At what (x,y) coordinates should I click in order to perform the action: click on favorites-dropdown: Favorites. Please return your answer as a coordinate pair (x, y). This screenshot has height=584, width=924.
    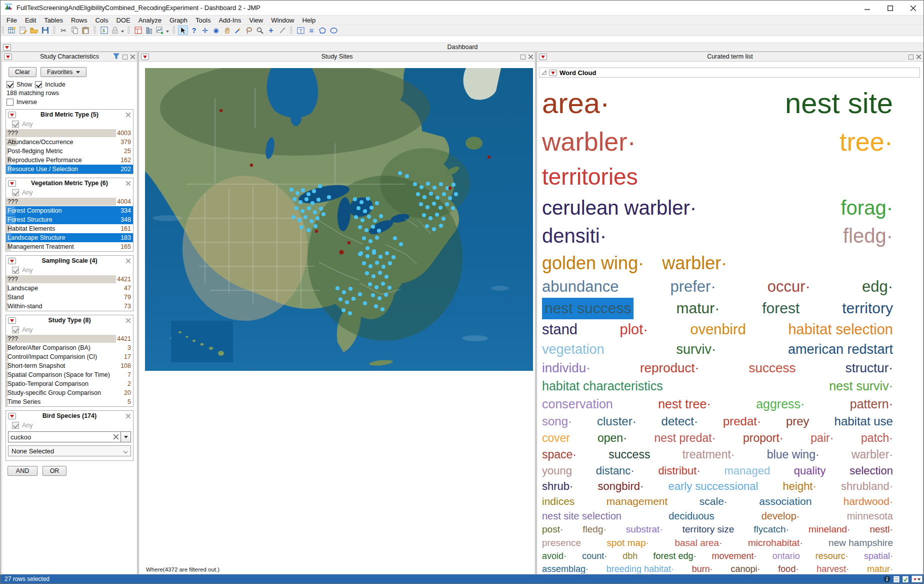
    Looking at the image, I should click on (64, 72).